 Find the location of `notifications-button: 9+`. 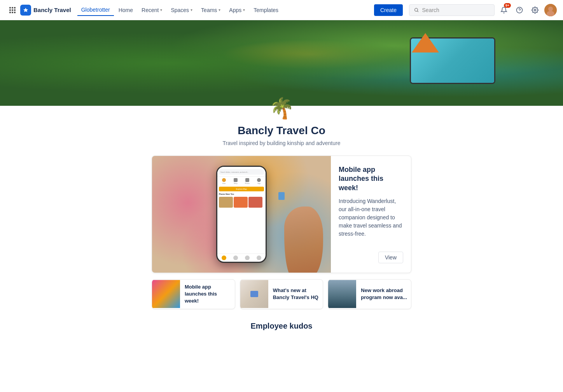

notifications-button: 9+ is located at coordinates (504, 10).